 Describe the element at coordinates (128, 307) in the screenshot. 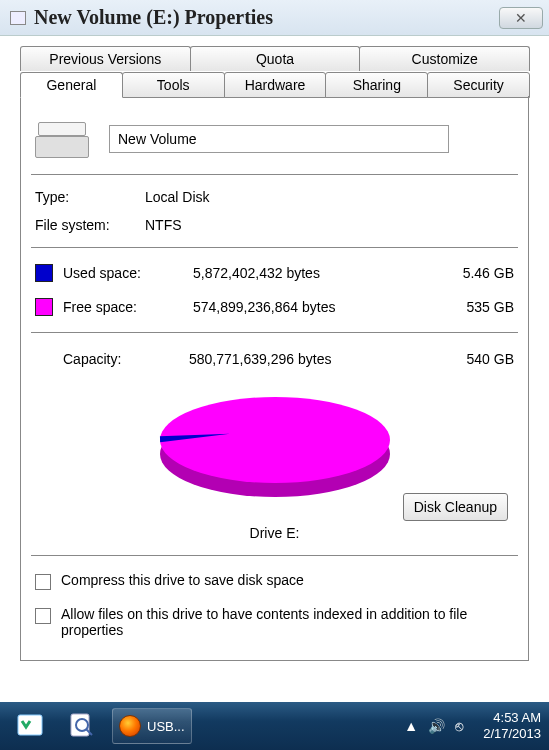

I see `free-label: Free space:` at that location.